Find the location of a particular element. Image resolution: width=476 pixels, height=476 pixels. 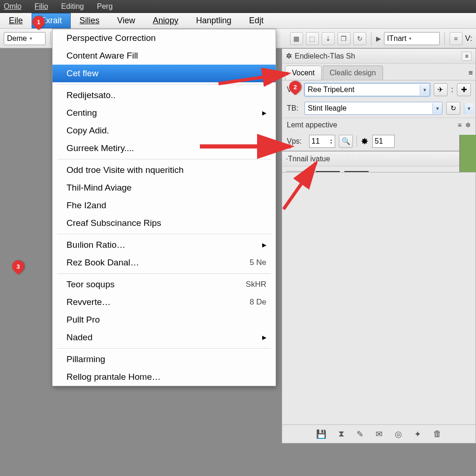

callout-3: 3 is located at coordinates (19, 267).